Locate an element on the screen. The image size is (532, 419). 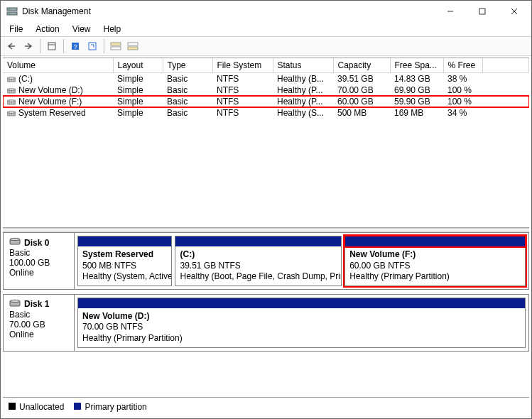
disk-partitions: System Reserved500 MB NTFSHealthy (Syste… is located at coordinates (301, 261).